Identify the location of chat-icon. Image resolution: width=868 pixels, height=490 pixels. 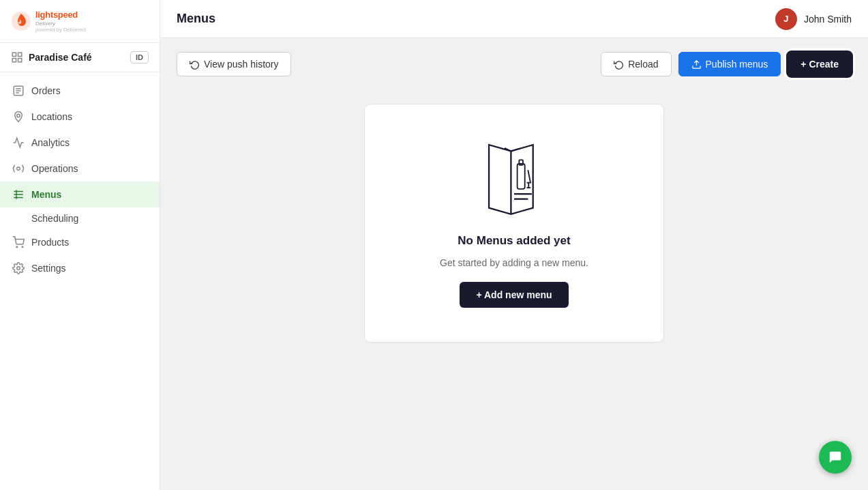
(835, 457).